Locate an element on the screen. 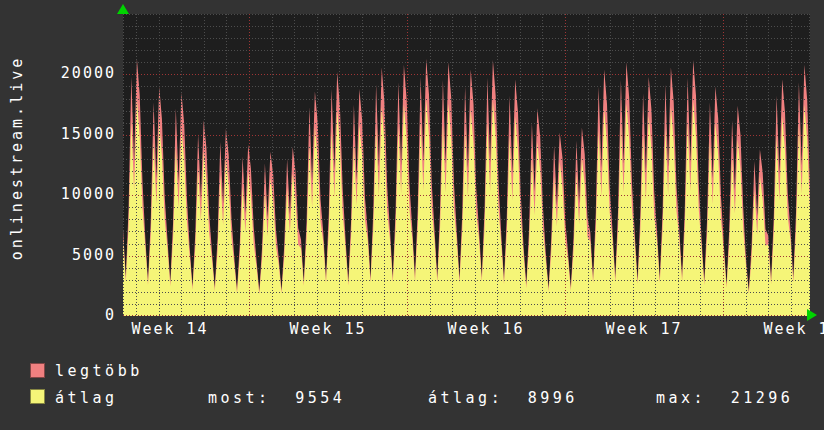 The image size is (824, 430). legend-label-atlag: átlag is located at coordinates (86, 398).